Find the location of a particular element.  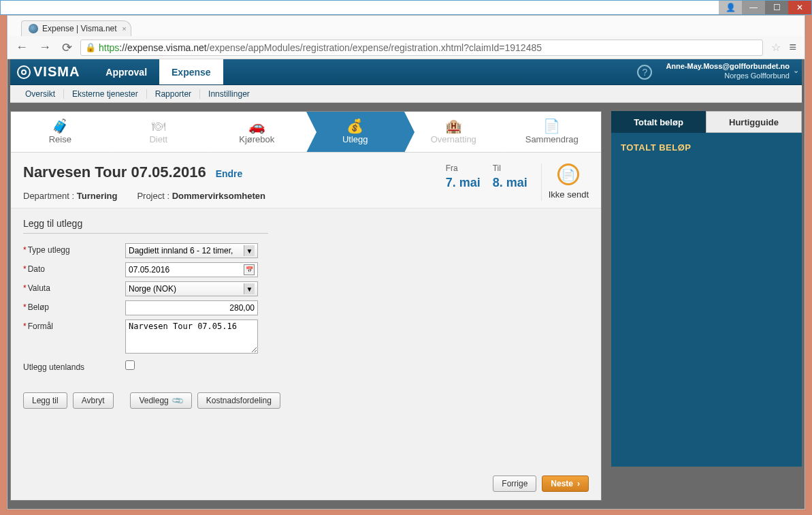

step-diett: 🍽 Diett is located at coordinates (159, 132).